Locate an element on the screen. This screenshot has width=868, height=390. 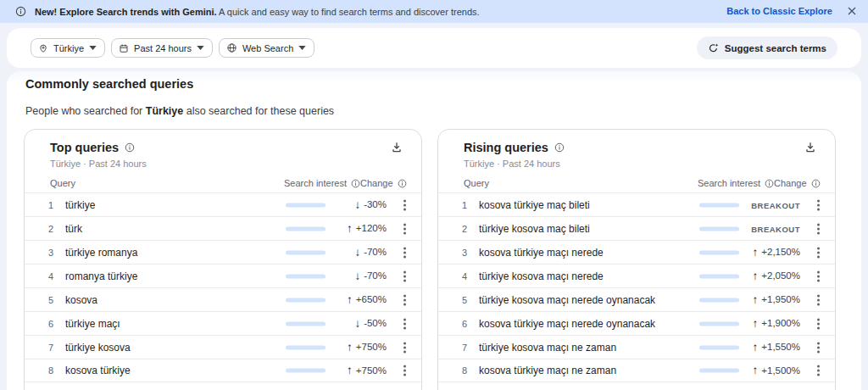
row-query: türkiye maçı is located at coordinates (93, 324).